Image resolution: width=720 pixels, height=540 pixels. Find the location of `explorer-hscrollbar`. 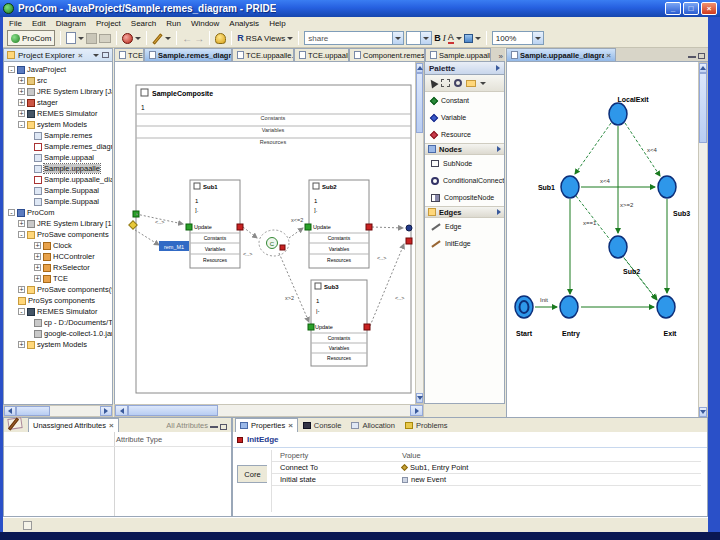

explorer-hscrollbar is located at coordinates (58, 411).